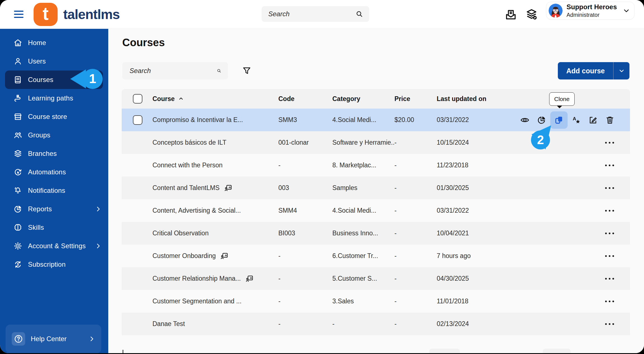 The height and width of the screenshot is (354, 644). I want to click on groups-icon, so click(18, 135).